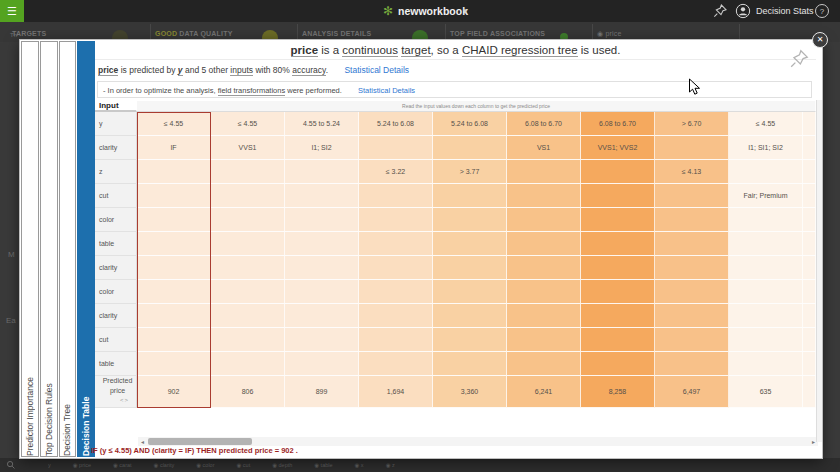  I want to click on statistical-details-link: Statistical Details, so click(376, 70).